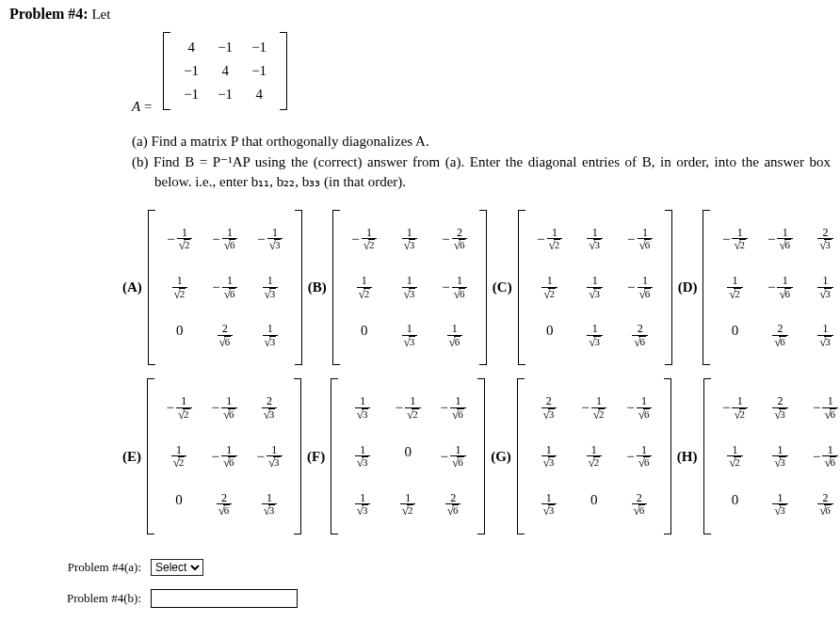 The width and height of the screenshot is (840, 622). I want to click on answer-input-b, so click(224, 598).